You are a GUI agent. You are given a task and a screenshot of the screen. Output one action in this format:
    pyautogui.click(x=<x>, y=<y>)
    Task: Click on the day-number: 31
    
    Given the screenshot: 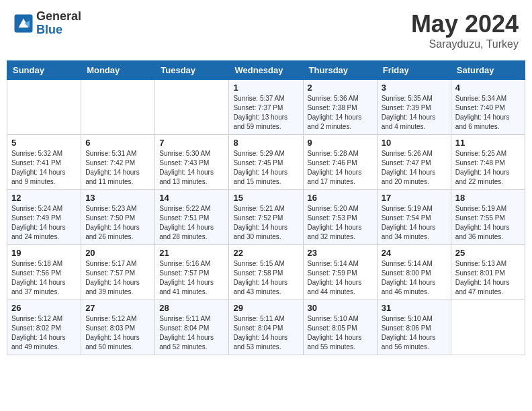 What is the action you would take?
    pyautogui.click(x=414, y=308)
    